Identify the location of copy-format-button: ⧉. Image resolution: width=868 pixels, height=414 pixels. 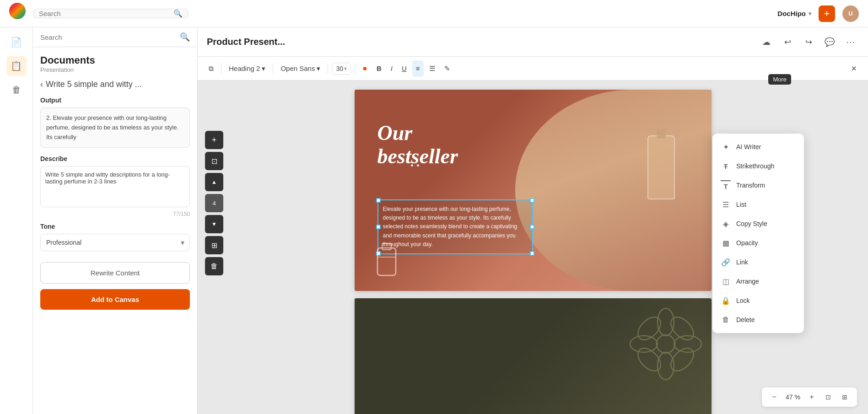
(211, 69).